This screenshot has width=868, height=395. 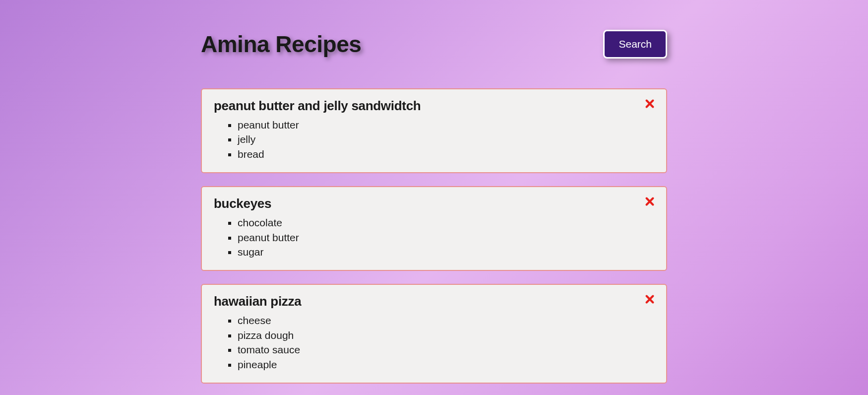 I want to click on list-item: chocolate, so click(x=446, y=222).